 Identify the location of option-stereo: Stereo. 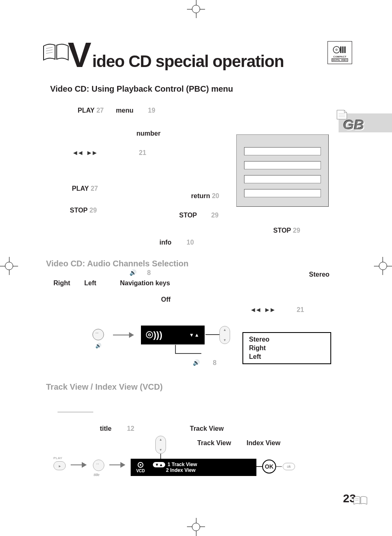
(287, 340).